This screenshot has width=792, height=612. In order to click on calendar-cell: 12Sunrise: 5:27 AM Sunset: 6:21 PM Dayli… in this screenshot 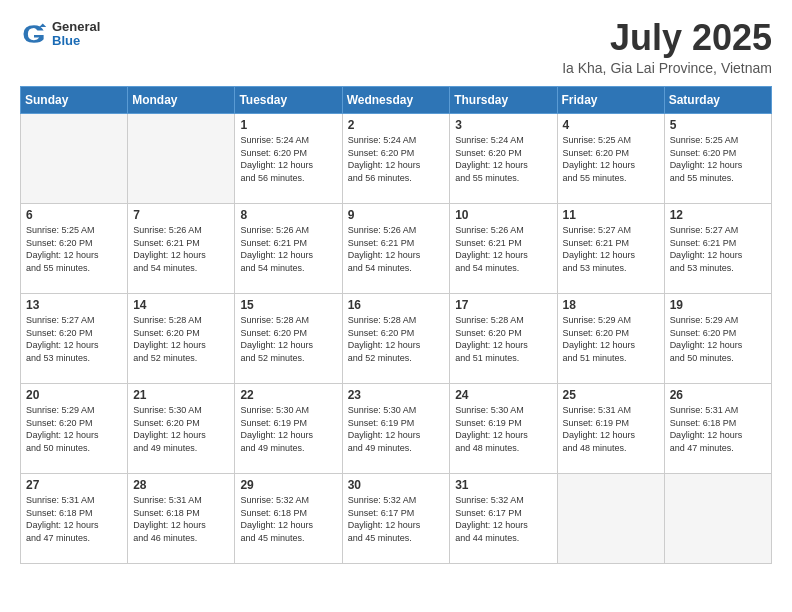, I will do `click(718, 249)`.